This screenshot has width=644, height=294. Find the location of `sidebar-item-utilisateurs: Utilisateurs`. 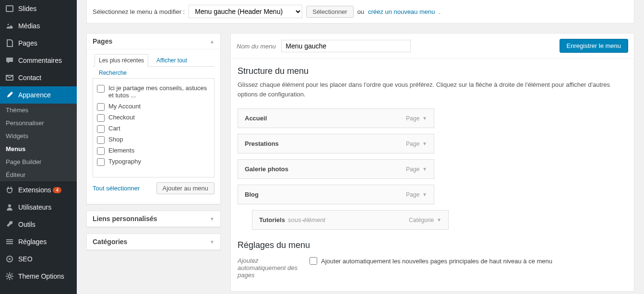

sidebar-item-utilisateurs: Utilisateurs is located at coordinates (38, 207).